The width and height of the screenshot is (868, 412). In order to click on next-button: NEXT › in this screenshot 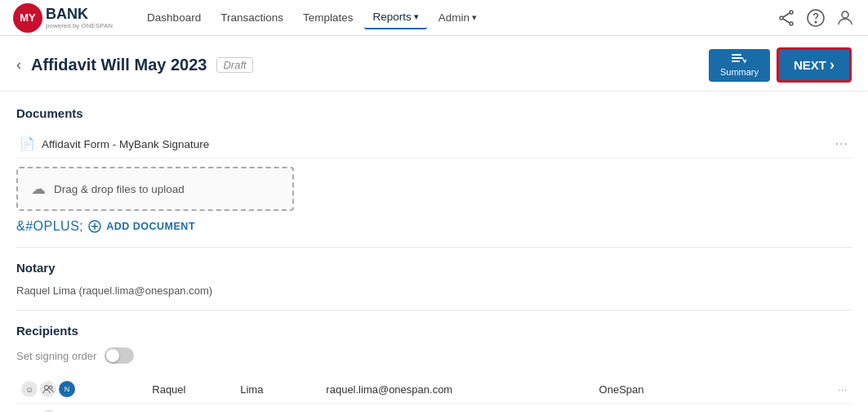, I will do `click(814, 65)`.